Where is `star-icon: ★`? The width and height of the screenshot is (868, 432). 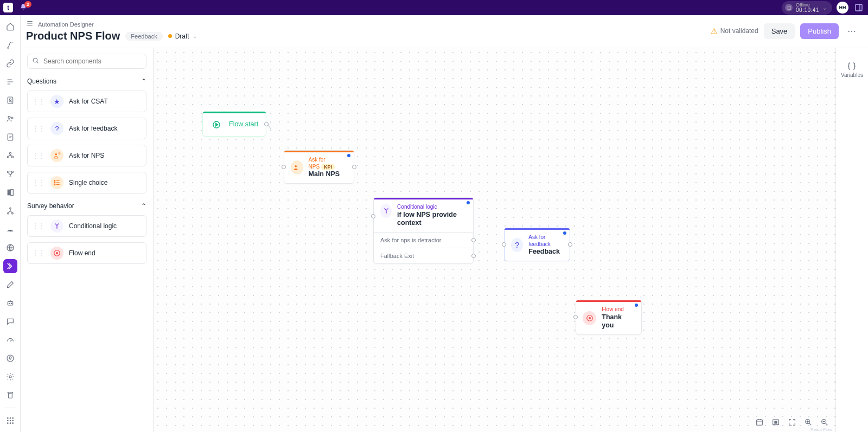
star-icon: ★ is located at coordinates (57, 101).